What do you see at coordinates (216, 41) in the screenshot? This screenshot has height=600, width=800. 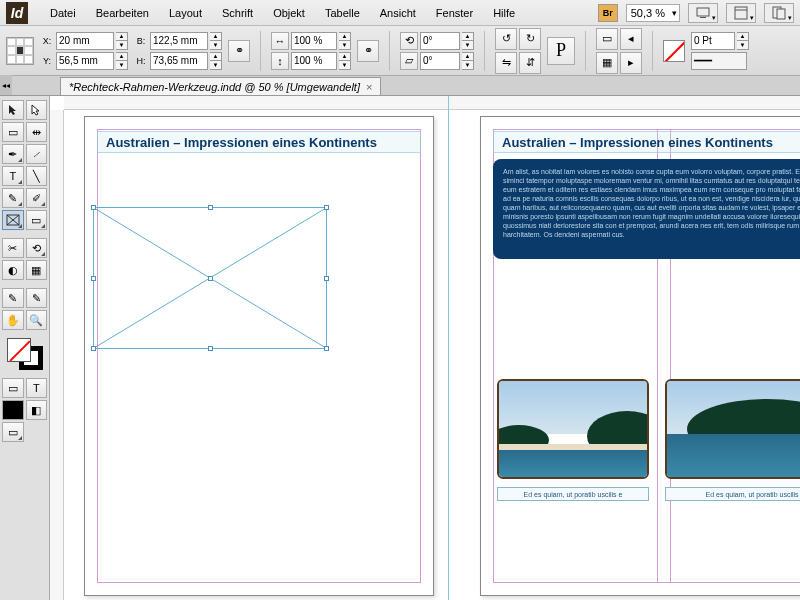 I see `w-stepper: ▲▼` at bounding box center [216, 41].